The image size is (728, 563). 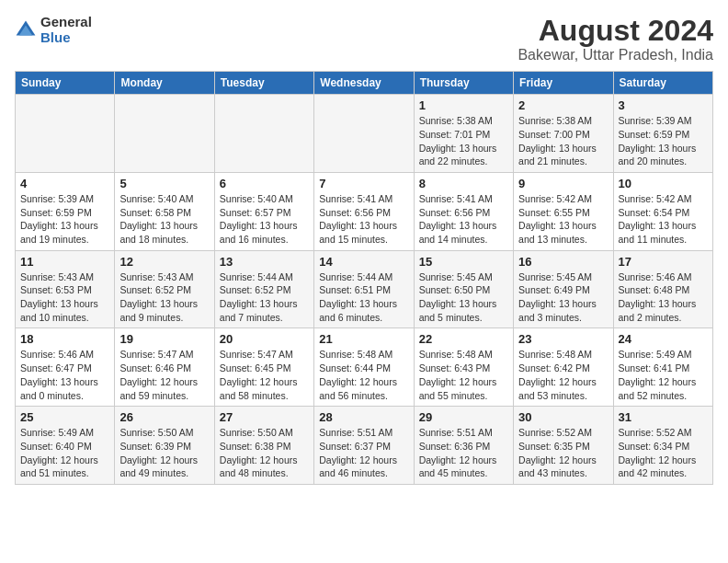 I want to click on week-row-4: 18Sunrise: 5:46 AM Sunset: 6:47 PM Dayli…, so click(x=364, y=368).